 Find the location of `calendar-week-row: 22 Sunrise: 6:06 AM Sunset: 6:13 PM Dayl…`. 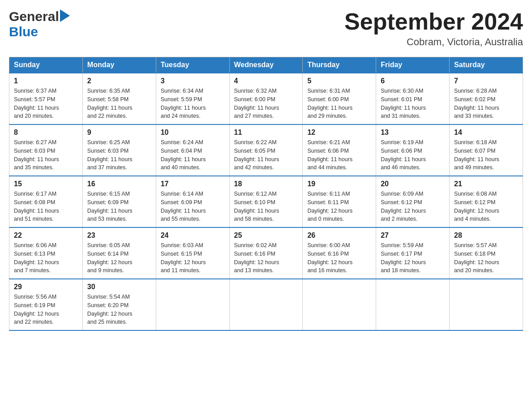

calendar-week-row: 22 Sunrise: 6:06 AM Sunset: 6:13 PM Dayl… is located at coordinates (266, 253).